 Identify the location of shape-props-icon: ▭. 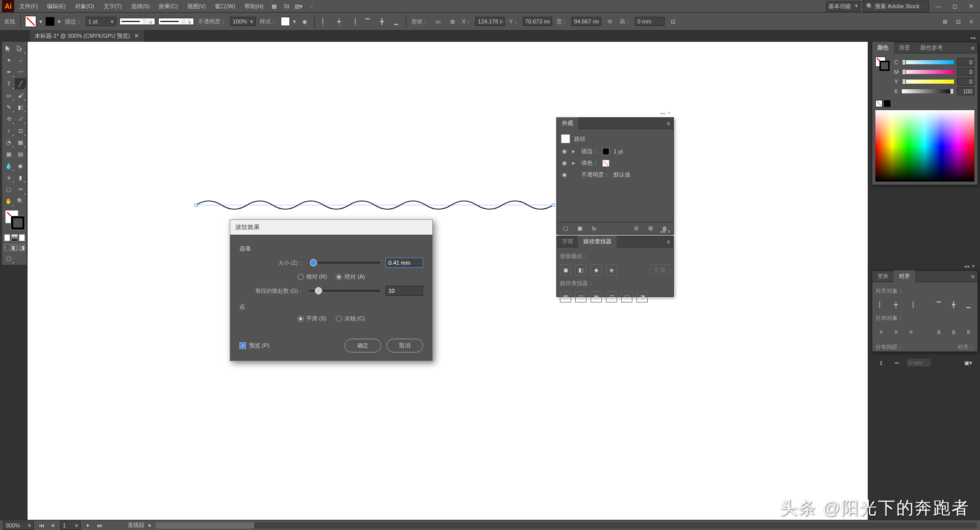
(438, 21).